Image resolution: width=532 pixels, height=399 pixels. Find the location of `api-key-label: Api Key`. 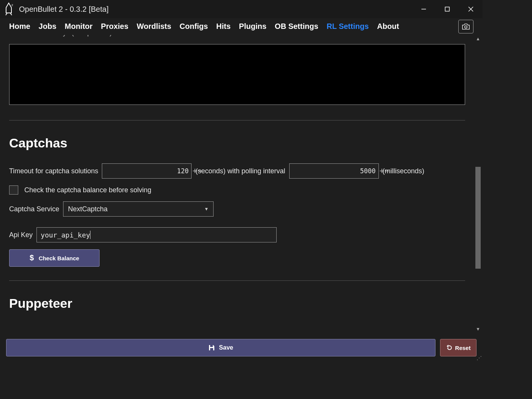

api-key-label: Api Key is located at coordinates (21, 235).